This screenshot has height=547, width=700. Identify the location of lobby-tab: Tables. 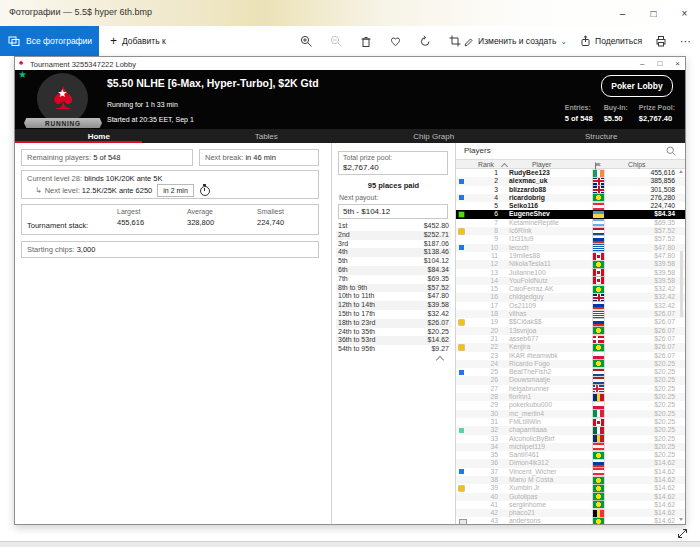
(267, 136).